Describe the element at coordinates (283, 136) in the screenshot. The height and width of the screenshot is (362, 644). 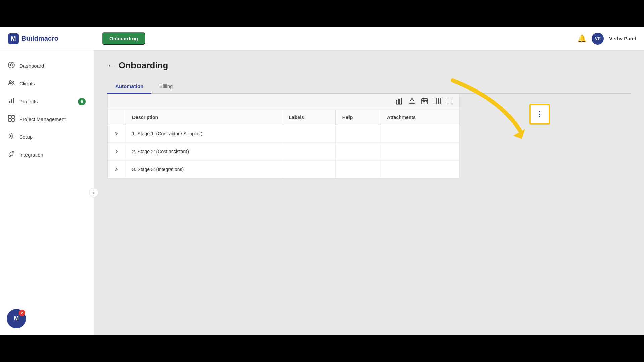
I see `table-container: Description Labels Help Attachments` at that location.